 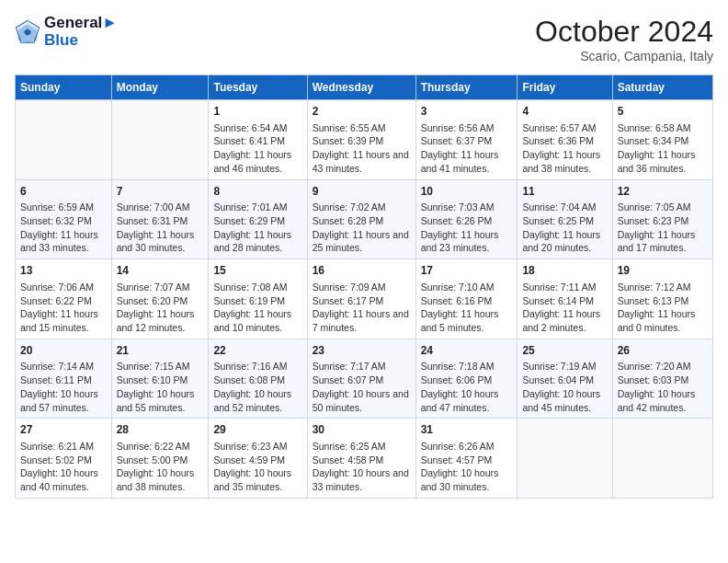 I want to click on calendar-day-cell: 18Sunrise: 7:11 AM Sunset: 6:14 PM Dayli…, so click(x=564, y=300).